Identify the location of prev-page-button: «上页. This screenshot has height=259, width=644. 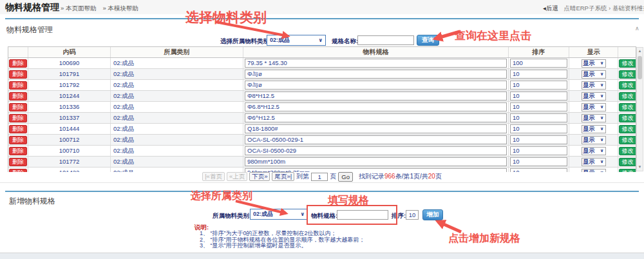
(237, 177).